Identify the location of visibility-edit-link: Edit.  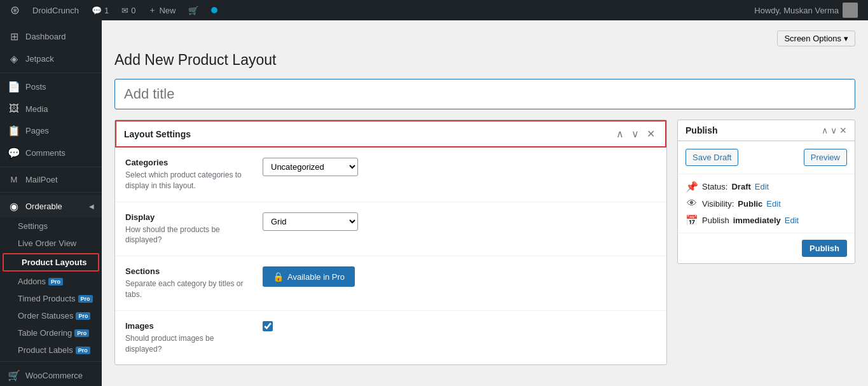
(773, 203).